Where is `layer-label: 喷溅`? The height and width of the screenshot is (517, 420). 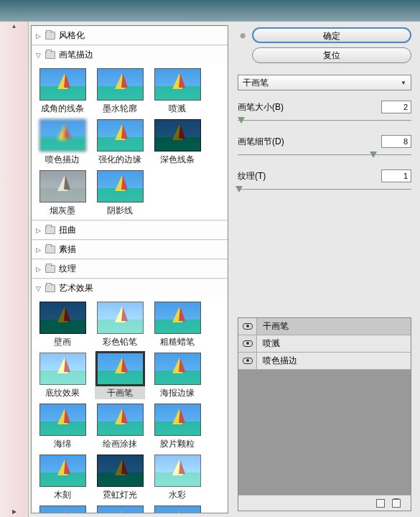
layer-label: 喷溅 is located at coordinates (269, 343).